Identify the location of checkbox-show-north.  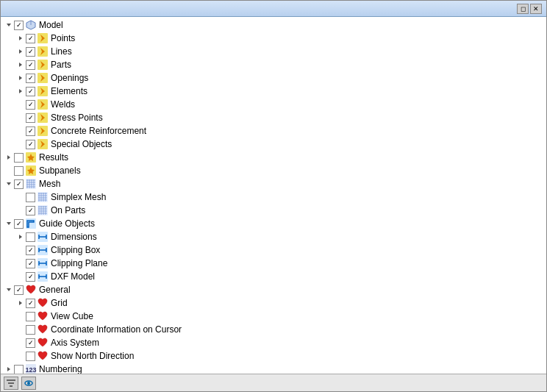
(31, 356).